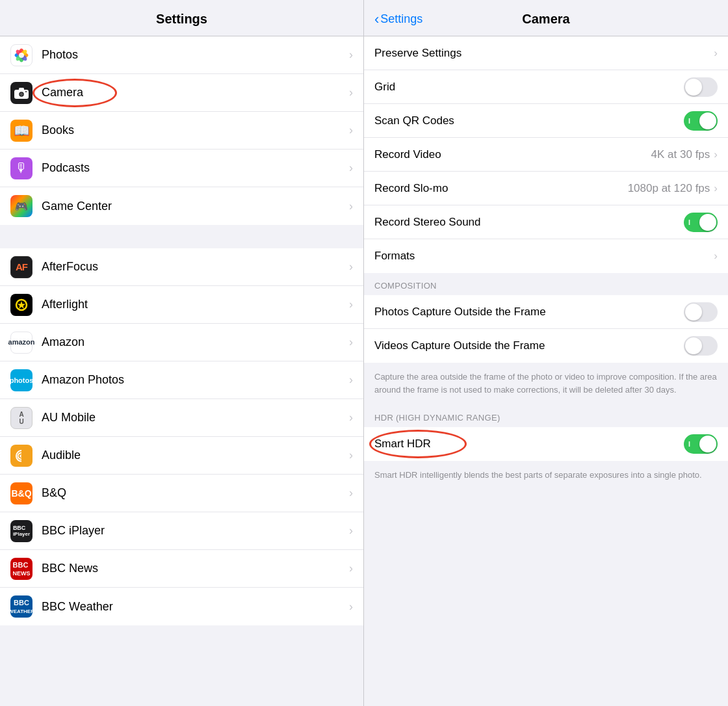  What do you see at coordinates (182, 456) in the screenshot?
I see `settings-row-audible: Audible ›` at bounding box center [182, 456].